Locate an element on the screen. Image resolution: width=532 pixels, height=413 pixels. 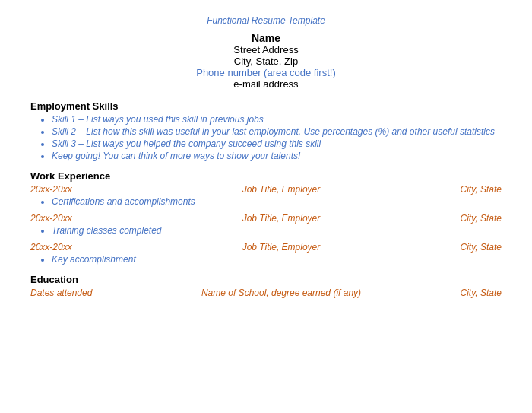
work-entry-2: 20xx-20xx Job Title, Employer City, Stat… is located at coordinates (266, 224).